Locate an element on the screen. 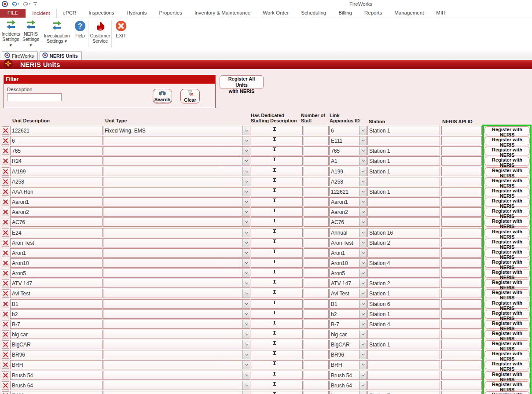 This screenshot has width=532, height=394. redo-icon: ▾ is located at coordinates (26, 4).